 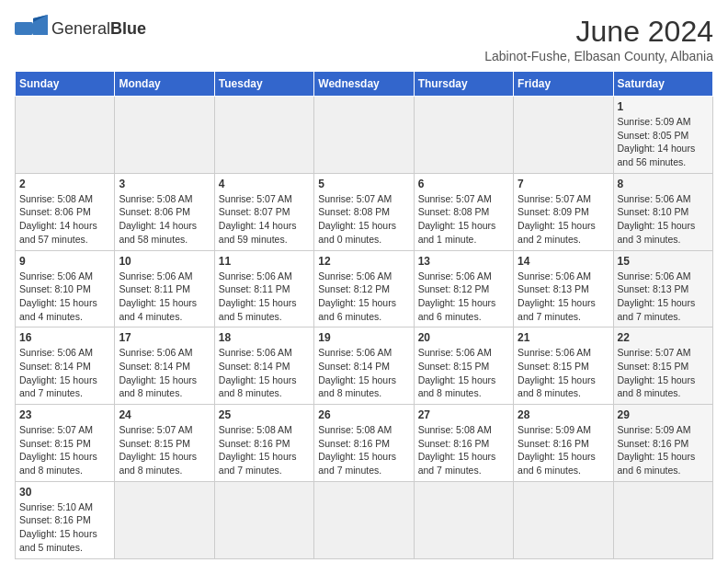 I want to click on calendar-cell: 17Sunrise: 5:06 AM Sunset: 8:14 PM Dayli…, so click(x=165, y=366).